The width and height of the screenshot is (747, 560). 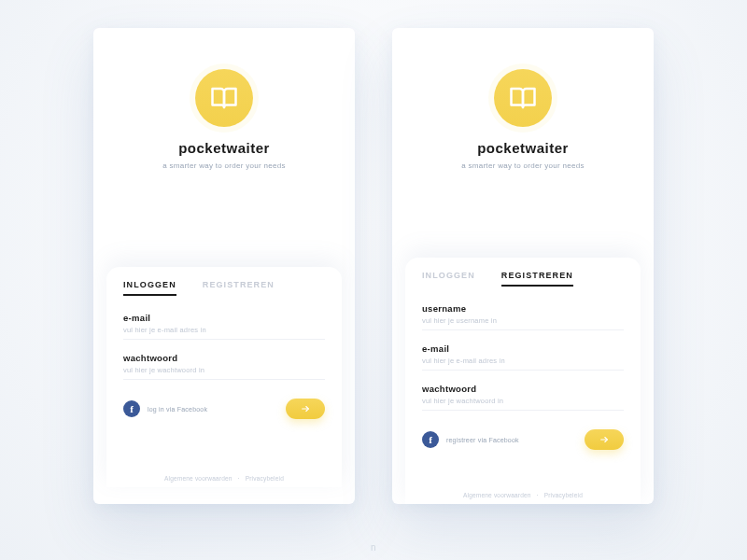 What do you see at coordinates (224, 409) in the screenshot?
I see `login-actions: f log in via Facebook` at bounding box center [224, 409].